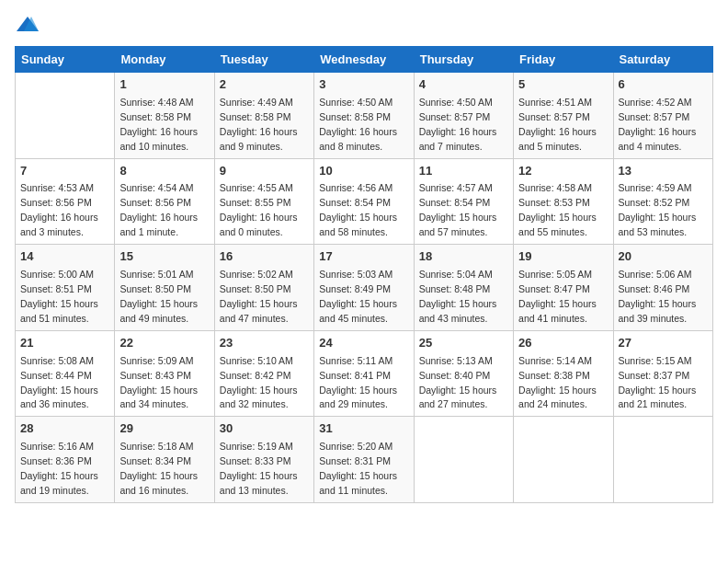 This screenshot has height=563, width=728. What do you see at coordinates (458, 124) in the screenshot?
I see `day-info: Sunrise: 4:50 AM Sunset: 8:57 PM Dayligh…` at bounding box center [458, 124].